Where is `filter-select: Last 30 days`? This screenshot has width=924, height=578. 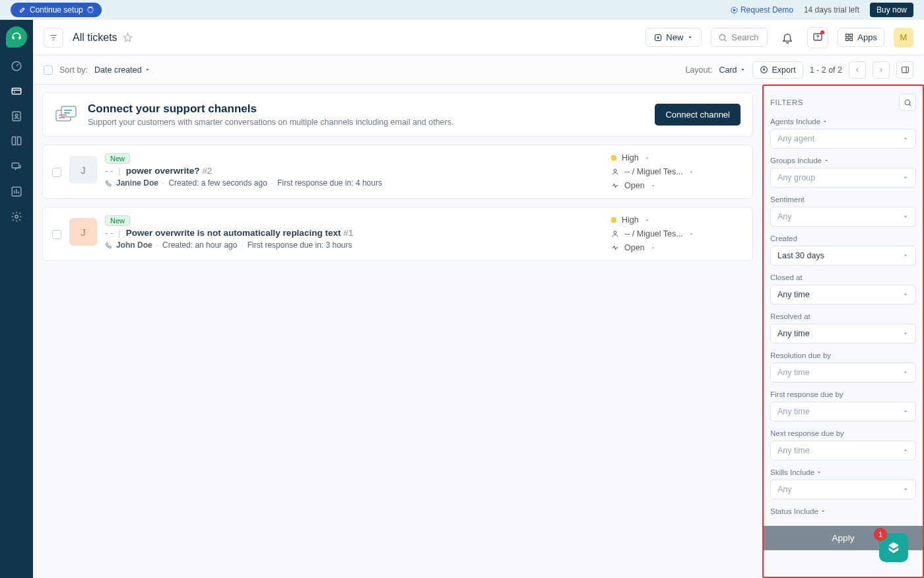 filter-select: Last 30 days is located at coordinates (843, 256).